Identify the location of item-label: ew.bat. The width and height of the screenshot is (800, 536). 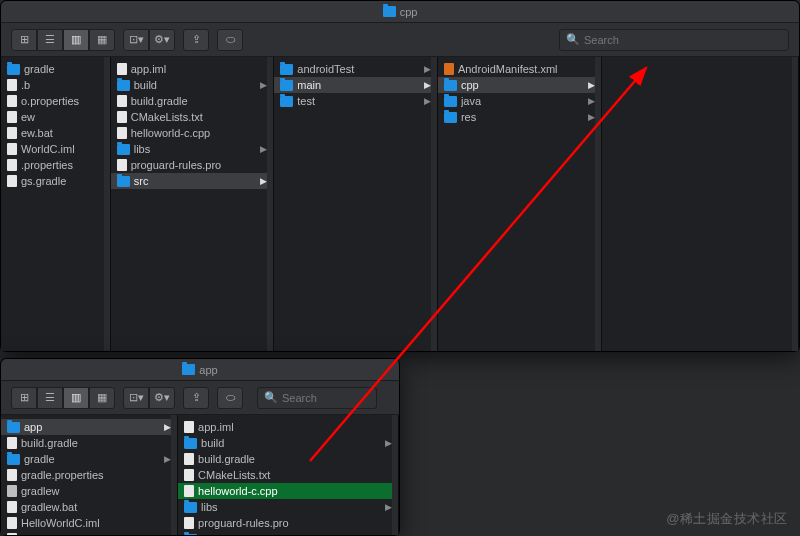
(62, 133).